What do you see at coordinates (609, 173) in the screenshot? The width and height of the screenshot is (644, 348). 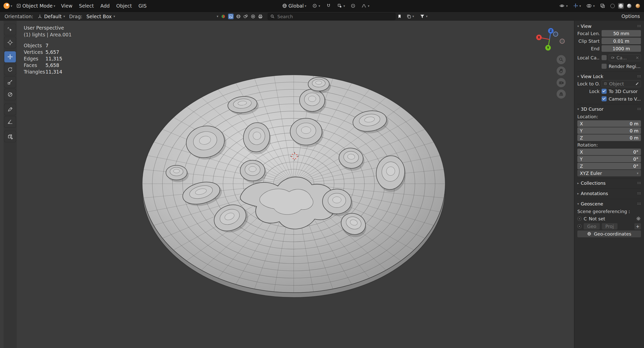 I see `rotation-mode-dropdown: XYZ Euler ▾` at bounding box center [609, 173].